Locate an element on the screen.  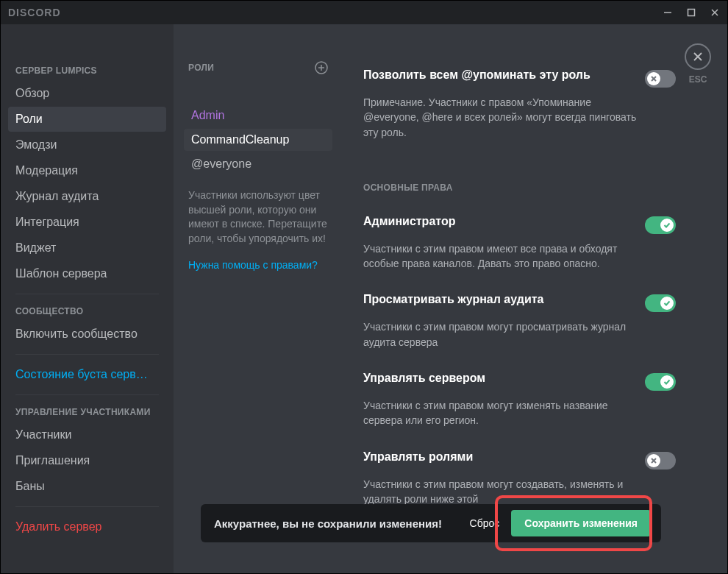
role-item-admin: Admin is located at coordinates (258, 116).